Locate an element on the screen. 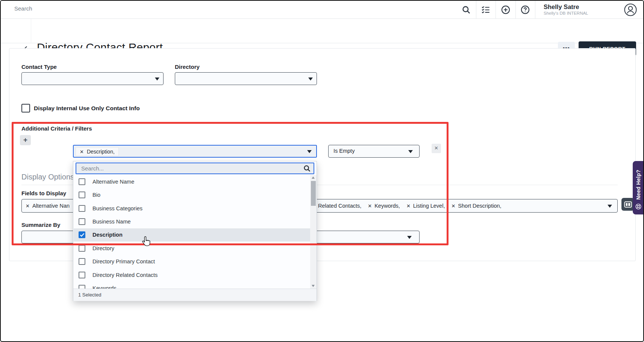  internal-use-checkbox-label: Display Internal Use Only Contact Info is located at coordinates (87, 108).